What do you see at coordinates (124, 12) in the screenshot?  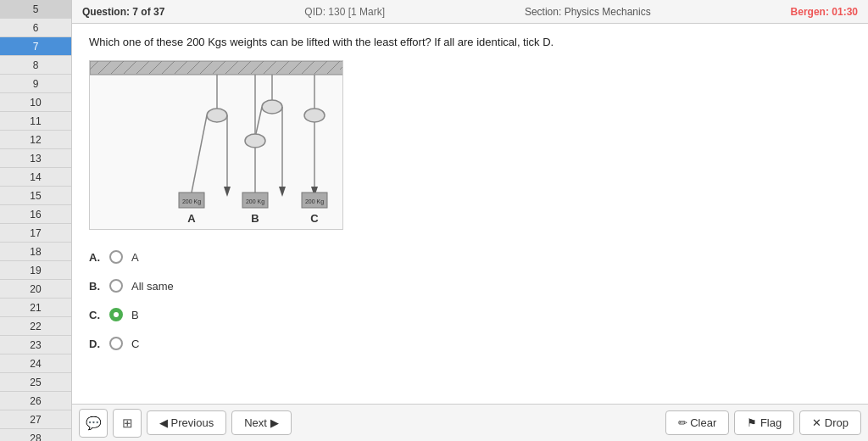 I see `question-number: Question: 7 of 37` at bounding box center [124, 12].